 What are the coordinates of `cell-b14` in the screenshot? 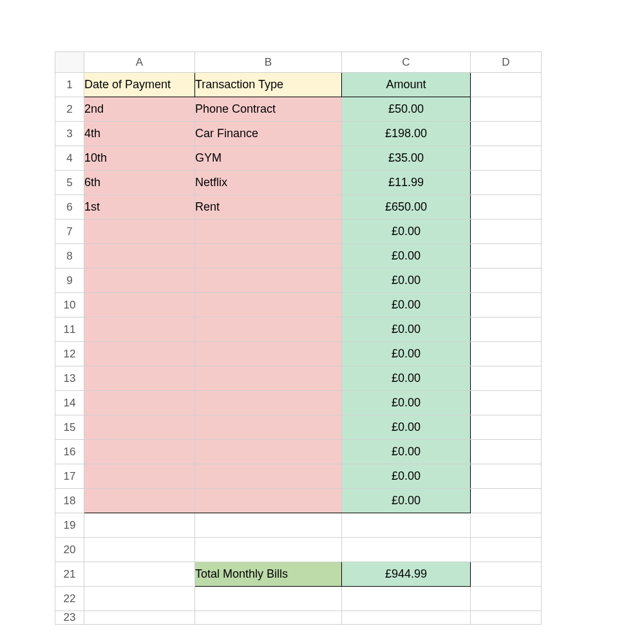 It's located at (269, 403).